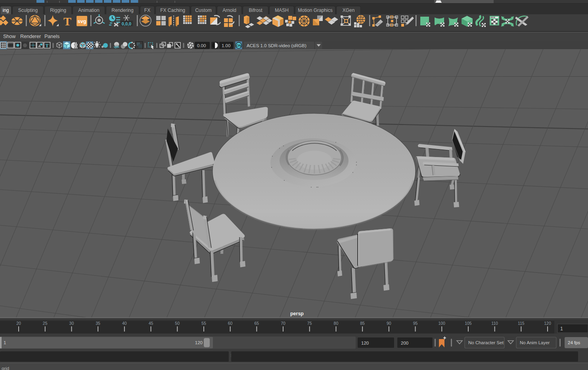 This screenshot has height=370, width=588. Describe the element at coordinates (98, 323) in the screenshot. I see `svg-text: 35` at that location.